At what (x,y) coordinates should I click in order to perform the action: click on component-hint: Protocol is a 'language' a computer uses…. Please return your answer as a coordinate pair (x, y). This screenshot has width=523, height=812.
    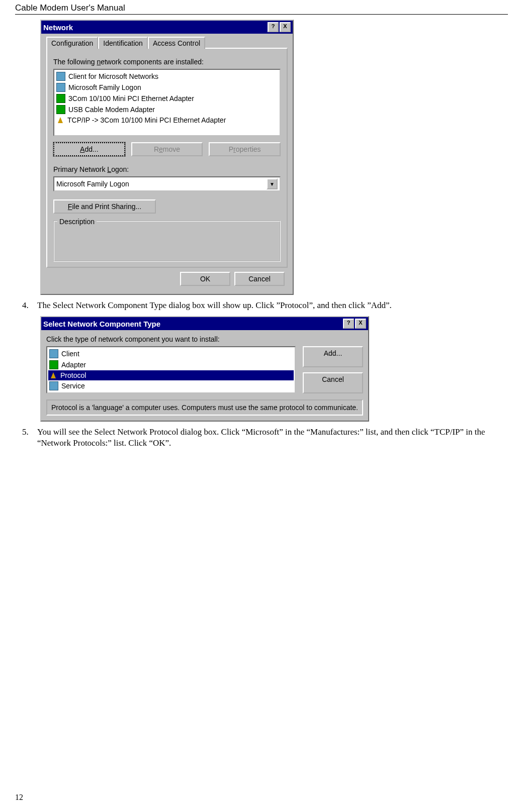
    Looking at the image, I should click on (205, 408).